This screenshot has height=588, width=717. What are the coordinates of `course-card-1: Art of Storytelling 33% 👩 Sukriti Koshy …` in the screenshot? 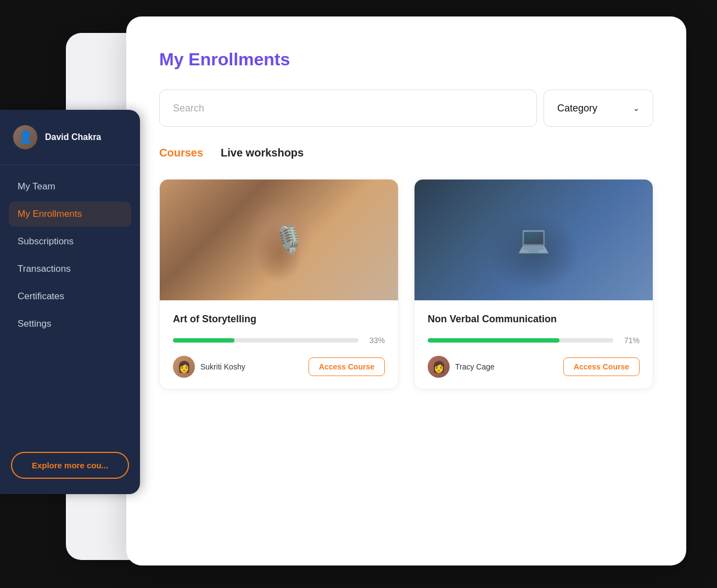 It's located at (279, 284).